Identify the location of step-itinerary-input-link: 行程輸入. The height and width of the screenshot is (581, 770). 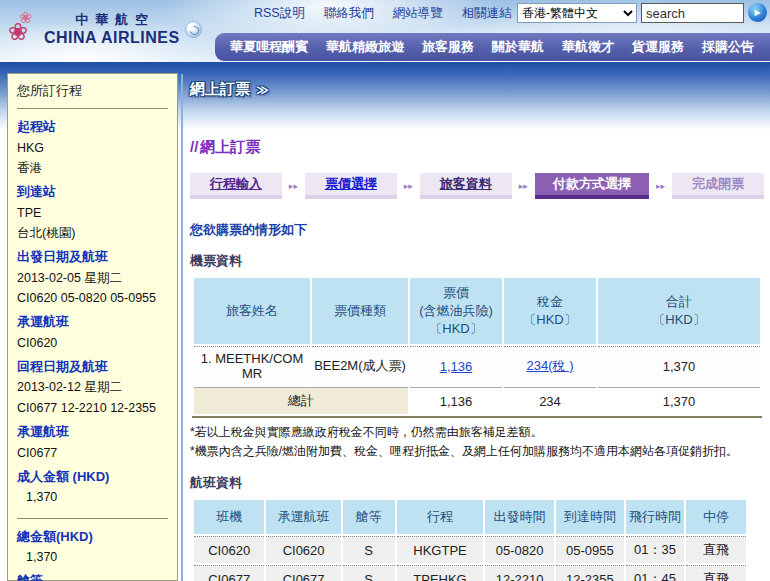
(236, 184).